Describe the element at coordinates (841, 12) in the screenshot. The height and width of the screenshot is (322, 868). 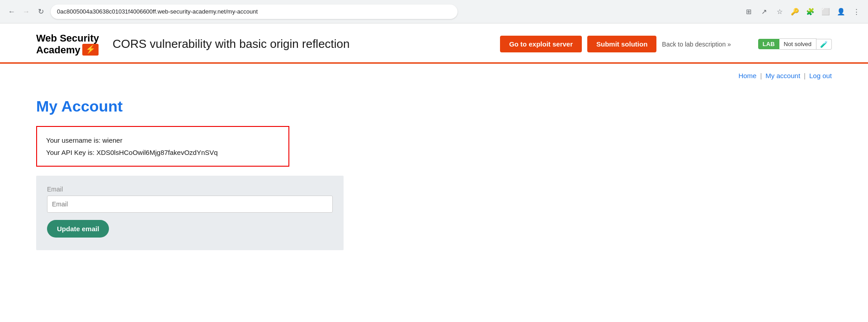
I see `profile-icon: 👤` at that location.